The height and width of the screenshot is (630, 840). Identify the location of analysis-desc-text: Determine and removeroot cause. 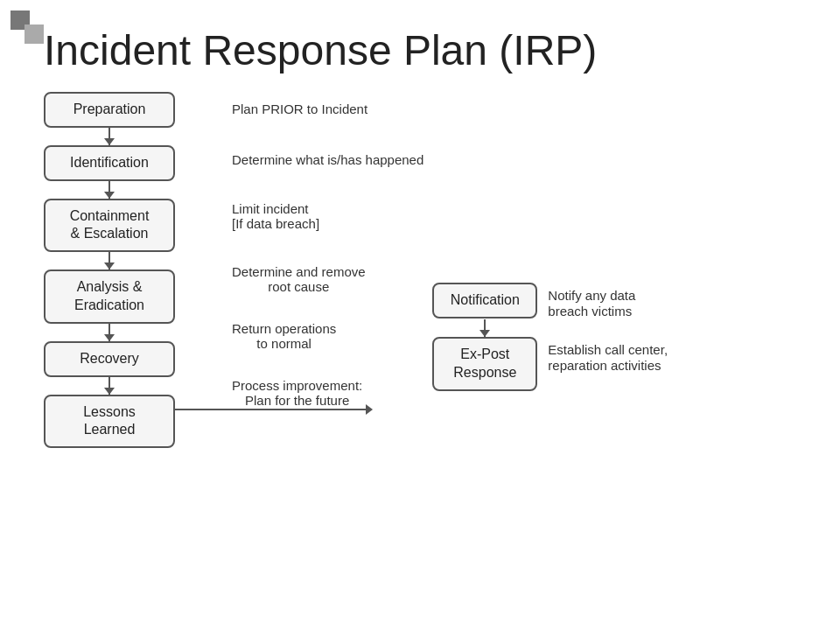
(299, 279).